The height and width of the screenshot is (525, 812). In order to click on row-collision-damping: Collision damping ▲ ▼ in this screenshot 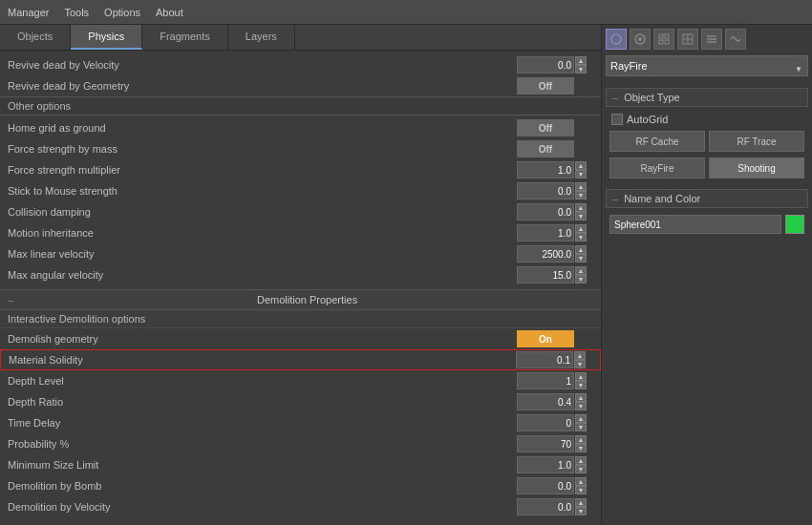, I will do `click(300, 212)`.